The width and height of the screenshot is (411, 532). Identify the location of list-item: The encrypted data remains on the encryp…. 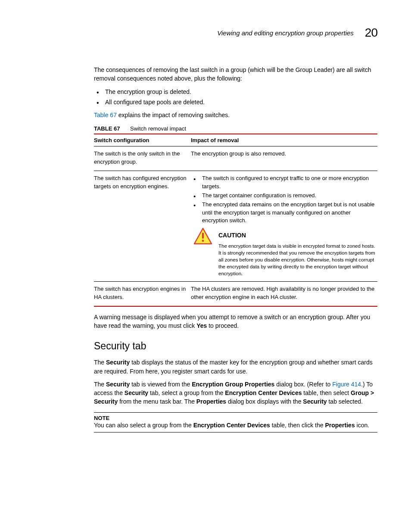
(283, 213).